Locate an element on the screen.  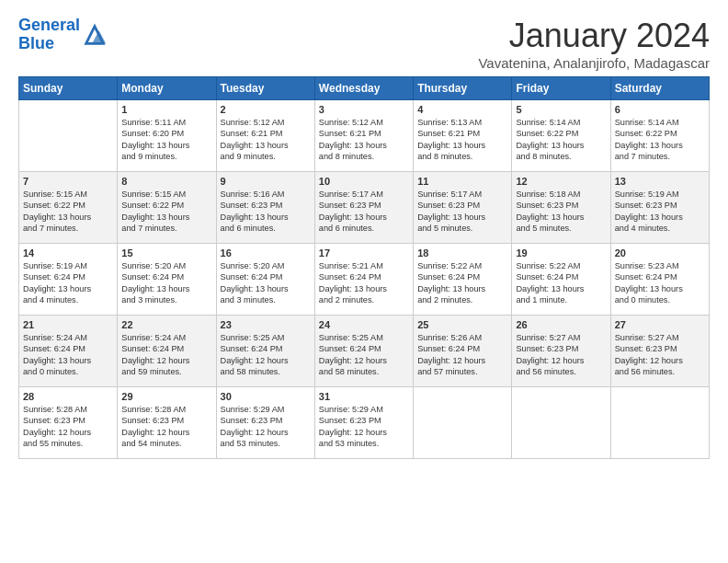
cell-line: Sunrise: 5:28 AM is located at coordinates (55, 409).